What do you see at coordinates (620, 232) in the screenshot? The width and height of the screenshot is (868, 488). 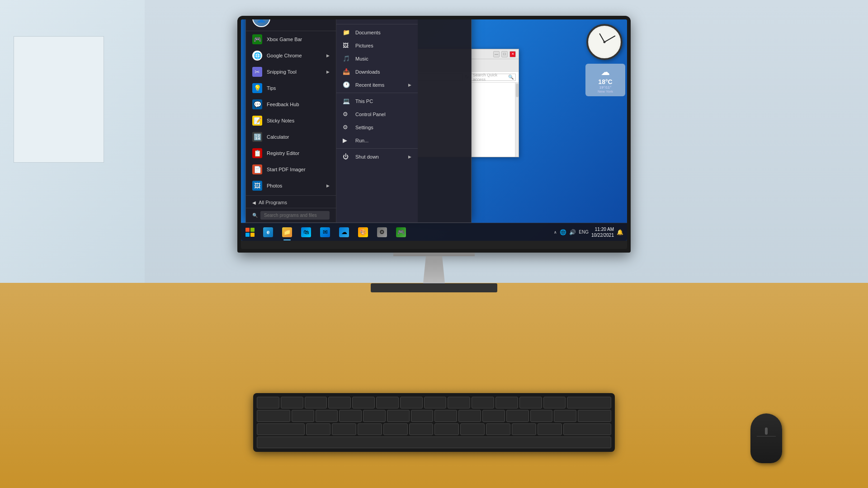 I see `notifications-icon: 🔔` at bounding box center [620, 232].